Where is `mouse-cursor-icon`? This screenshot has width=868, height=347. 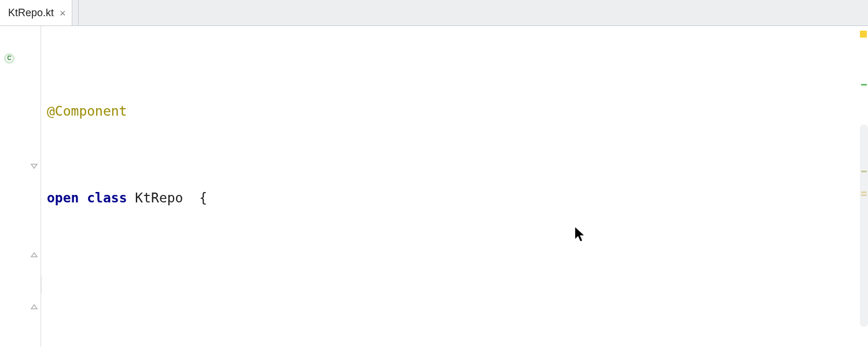
mouse-cursor-icon is located at coordinates (557, 237).